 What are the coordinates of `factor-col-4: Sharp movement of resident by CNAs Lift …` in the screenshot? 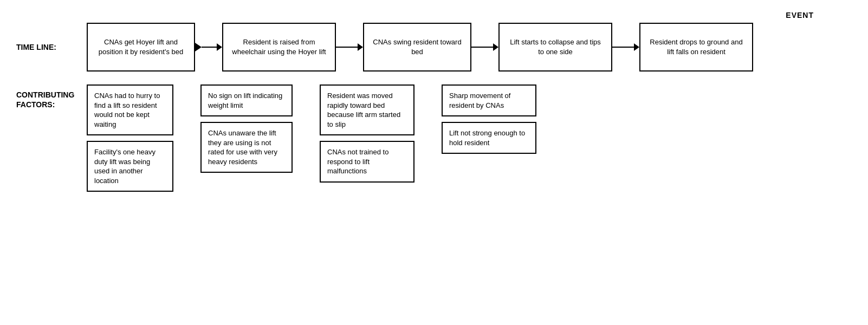 It's located at (489, 119).